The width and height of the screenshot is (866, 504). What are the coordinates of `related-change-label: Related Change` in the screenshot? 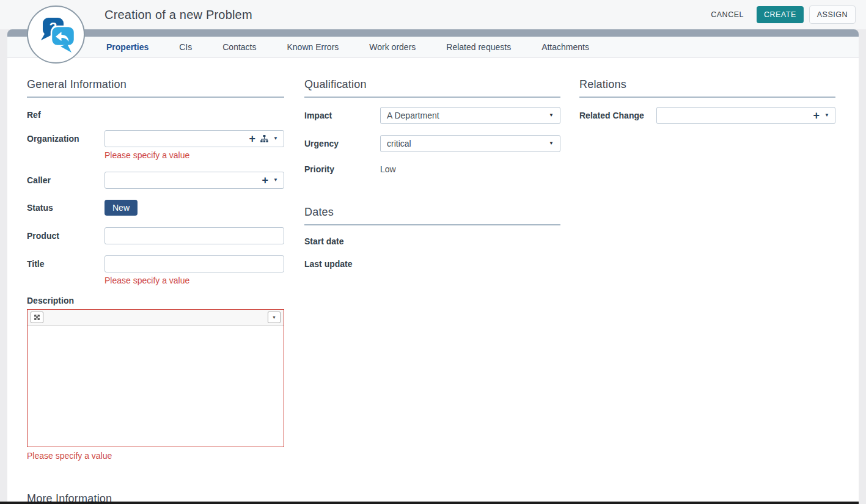 It's located at (618, 115).